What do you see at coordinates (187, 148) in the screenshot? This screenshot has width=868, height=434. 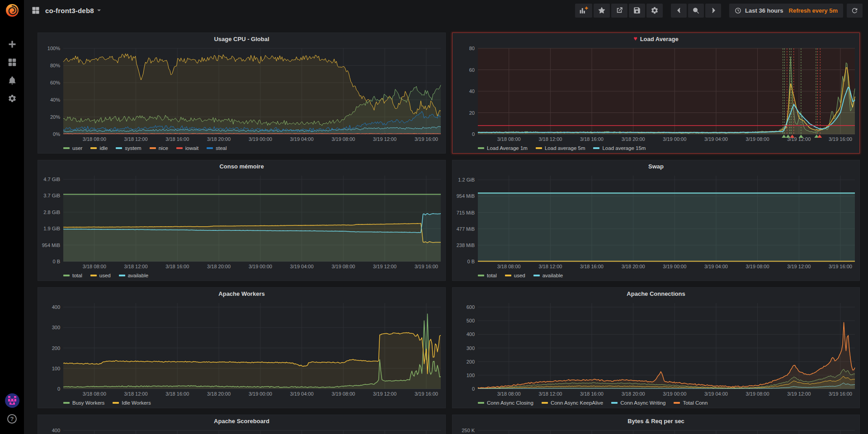 I see `legend-item: iowait` at bounding box center [187, 148].